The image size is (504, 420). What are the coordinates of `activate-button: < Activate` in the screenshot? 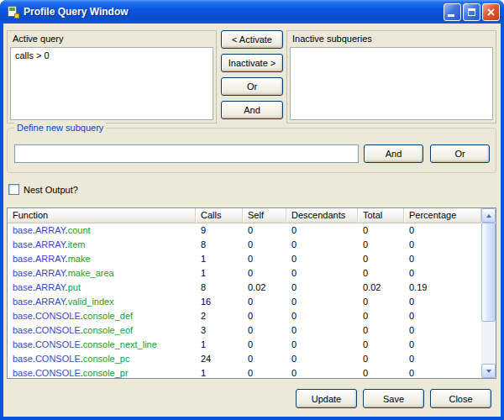 It's located at (252, 39).